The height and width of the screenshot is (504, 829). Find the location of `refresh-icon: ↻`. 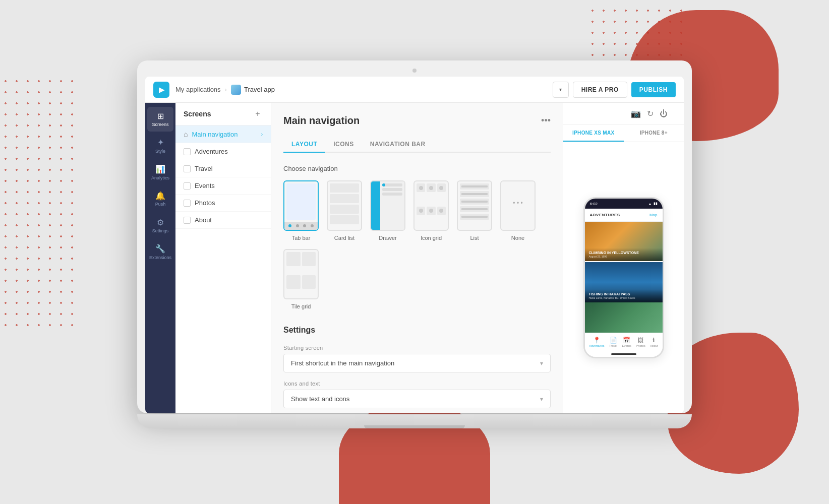

refresh-icon: ↻ is located at coordinates (650, 114).